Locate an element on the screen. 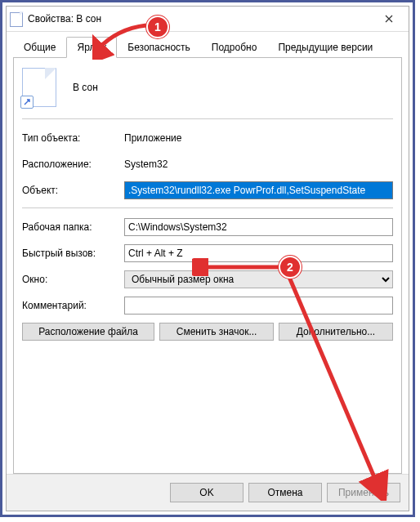 Image resolution: width=420 pixels, height=522 pixels. label-run: Окно: is located at coordinates (74, 279).